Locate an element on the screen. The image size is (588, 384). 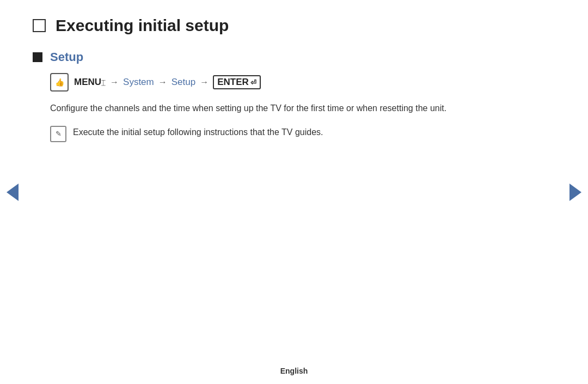
footer-language: English is located at coordinates (294, 371).